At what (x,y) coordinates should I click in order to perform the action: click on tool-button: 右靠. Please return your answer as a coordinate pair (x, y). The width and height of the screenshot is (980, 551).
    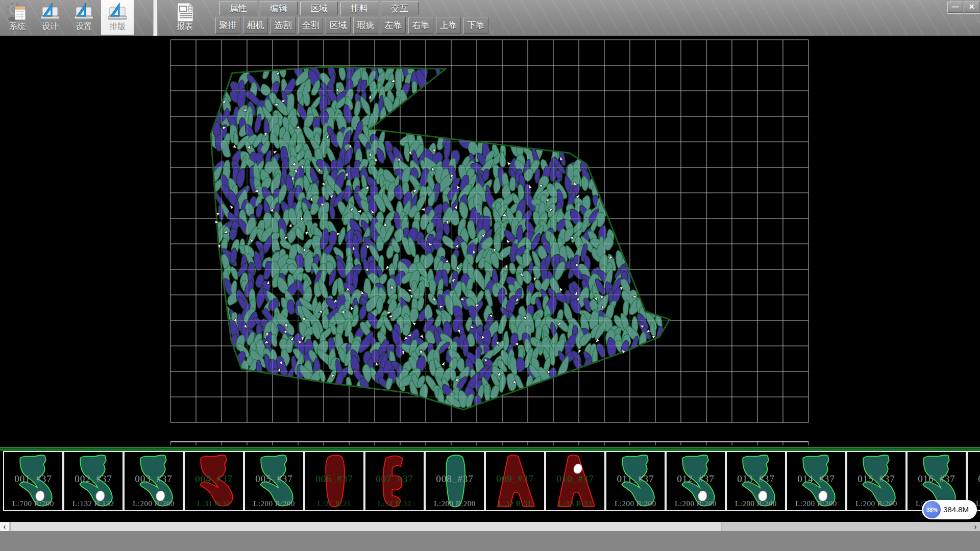
    Looking at the image, I should click on (421, 26).